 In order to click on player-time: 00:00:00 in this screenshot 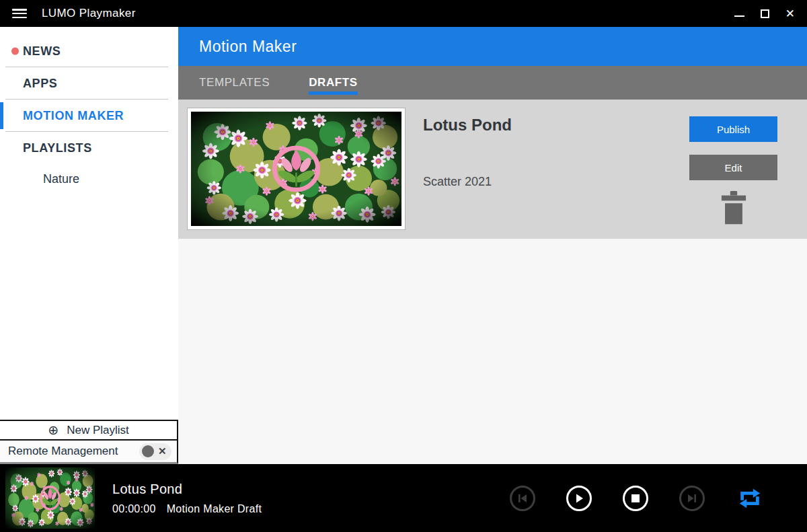, I will do `click(134, 509)`.